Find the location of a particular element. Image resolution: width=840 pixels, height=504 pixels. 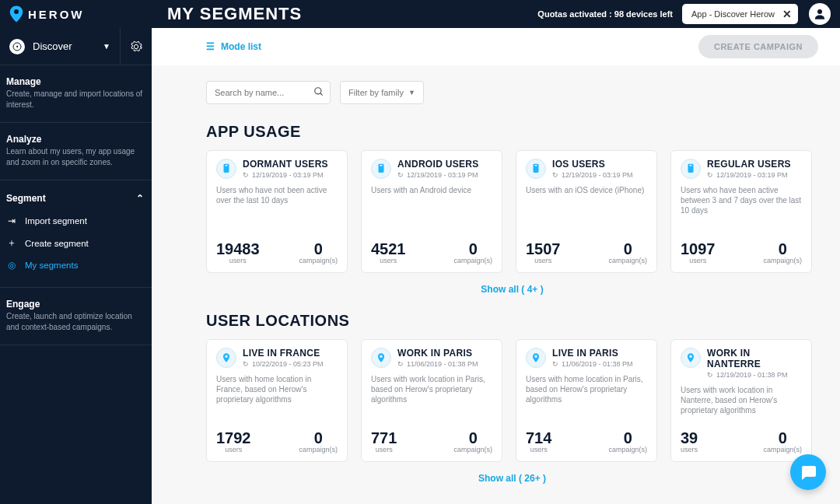

user-icon is located at coordinates (820, 14).